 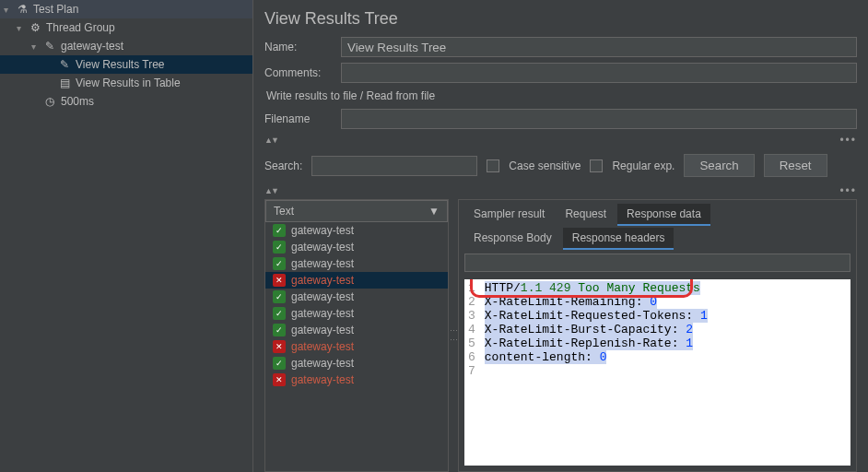 What do you see at coordinates (126, 83) in the screenshot?
I see `tree-item-view-results-in-table: ▤View Results in Table` at bounding box center [126, 83].